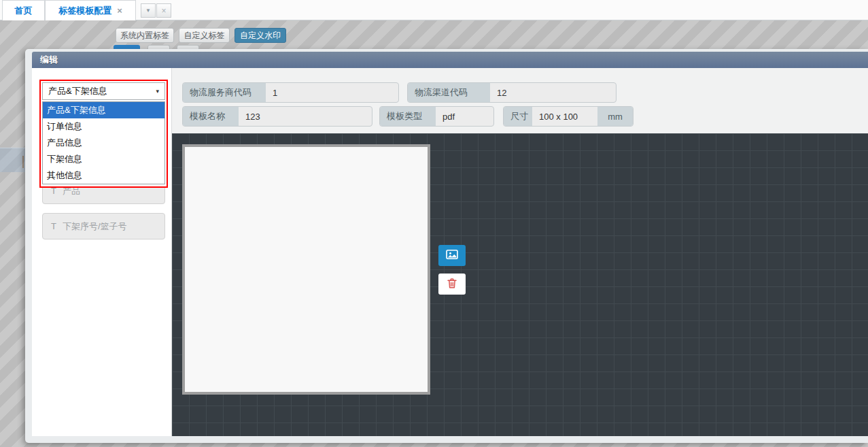  I want to click on add-image-button, so click(452, 256).